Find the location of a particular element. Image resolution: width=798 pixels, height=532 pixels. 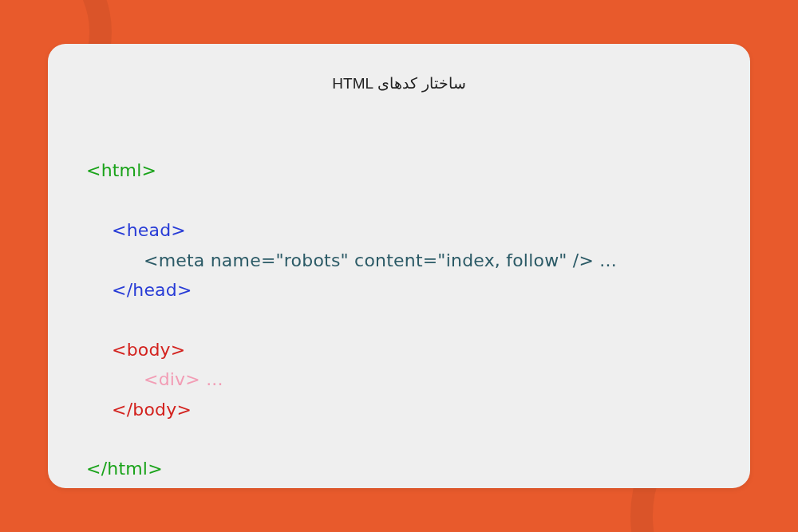

body-close-tag: </body> is located at coordinates (139, 410).